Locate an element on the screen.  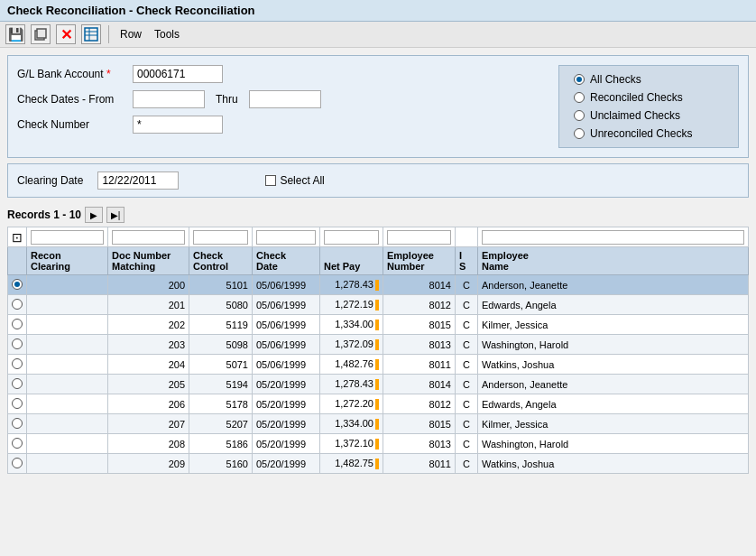
filter-check-ctrl-input is located at coordinates (220, 237).